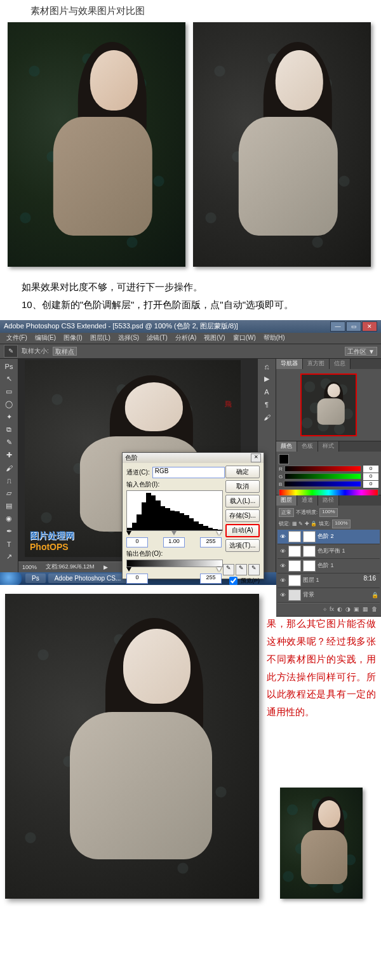 The image size is (381, 980). Describe the element at coordinates (11, 351) in the screenshot. I see `eyedropper-options-icon: ✎` at that location.